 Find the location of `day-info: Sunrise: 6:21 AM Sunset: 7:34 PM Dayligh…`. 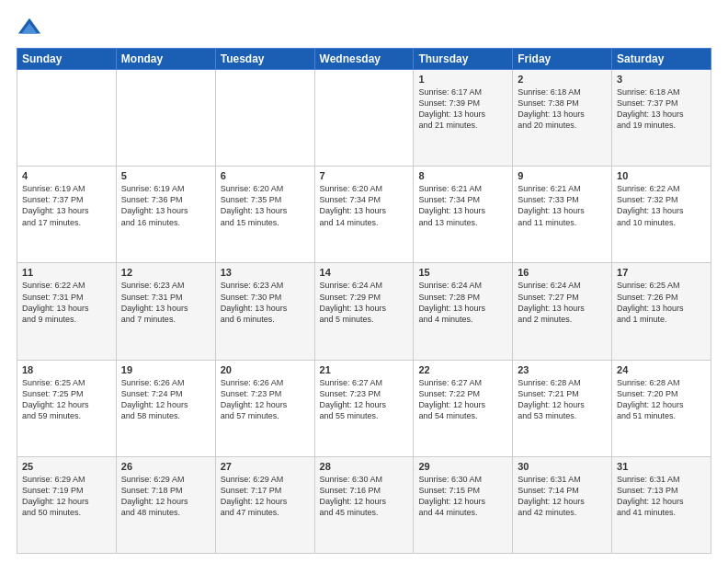

day-info: Sunrise: 6:21 AM Sunset: 7:34 PM Dayligh… is located at coordinates (463, 206).